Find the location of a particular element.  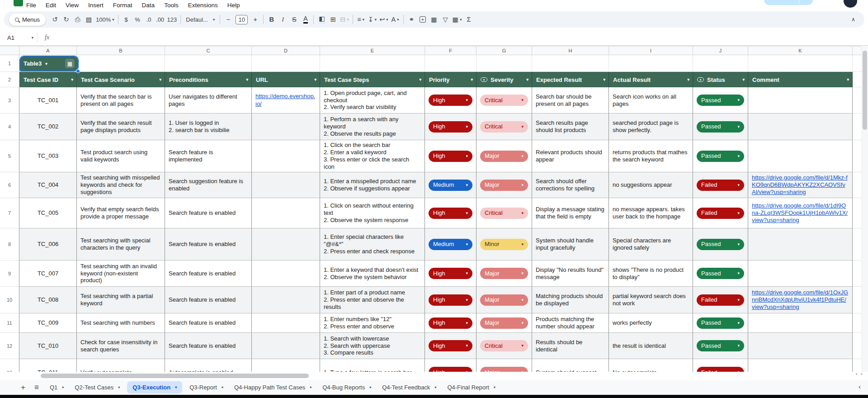

print-button: ⎙ is located at coordinates (78, 20).